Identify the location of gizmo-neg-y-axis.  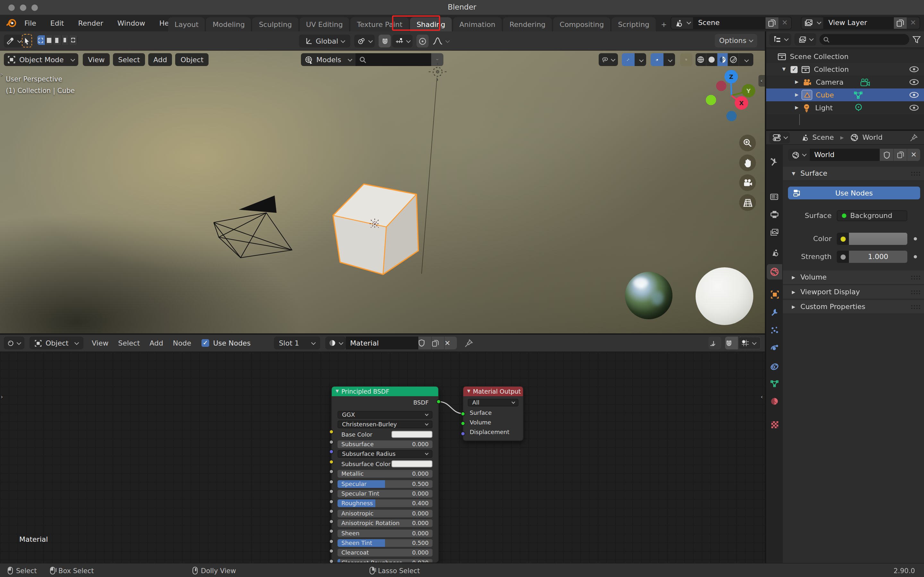
(711, 100).